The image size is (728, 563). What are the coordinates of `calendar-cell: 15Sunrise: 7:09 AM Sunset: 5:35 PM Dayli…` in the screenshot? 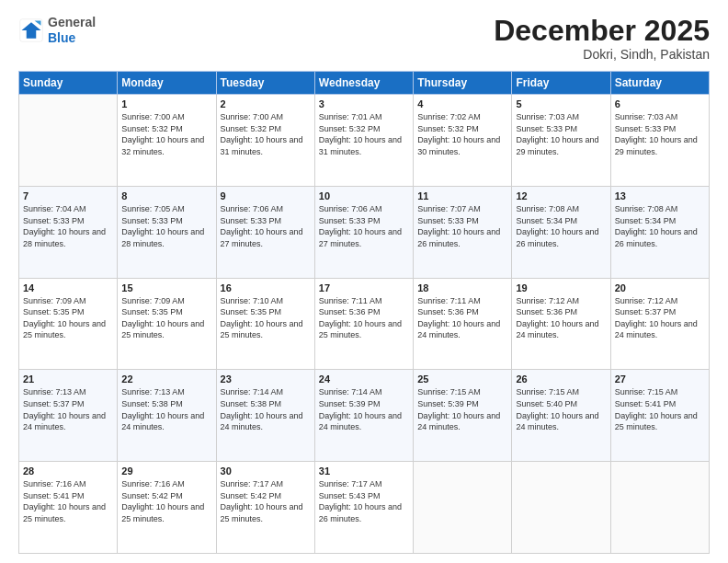 It's located at (167, 324).